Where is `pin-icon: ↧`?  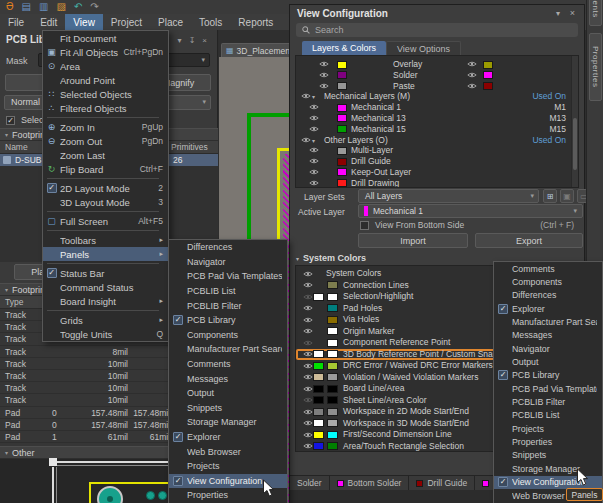 pin-icon: ↧ is located at coordinates (192, 40).